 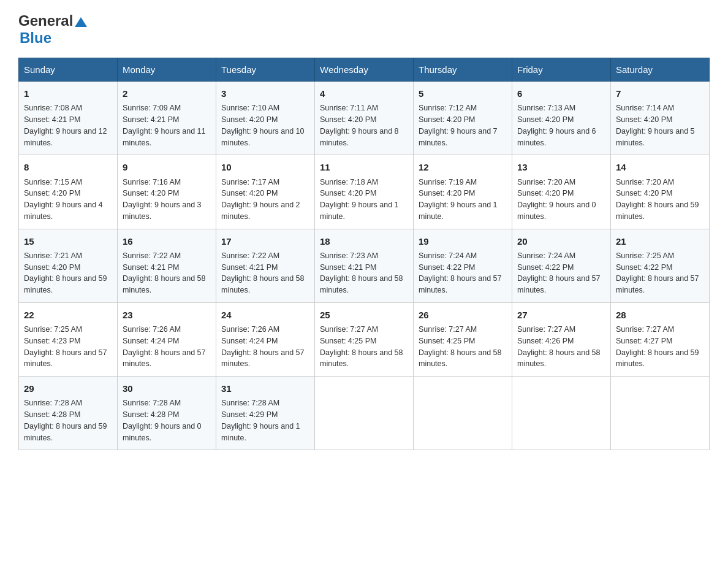 What do you see at coordinates (364, 192) in the screenshot?
I see `calendar-cell: 11Sunrise: 7:18 AMSunset: 4:20 PMDayligh…` at bounding box center [364, 192].